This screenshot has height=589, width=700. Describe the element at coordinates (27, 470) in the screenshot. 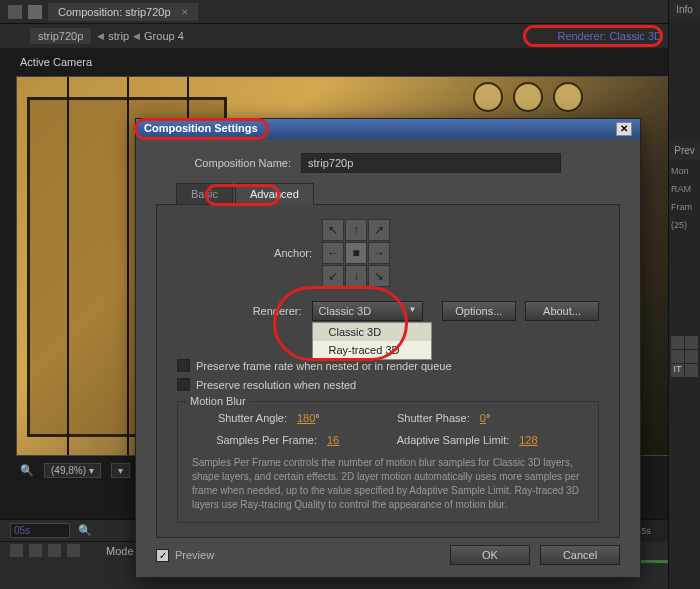

I see `magnify-icon: 🔍` at that location.